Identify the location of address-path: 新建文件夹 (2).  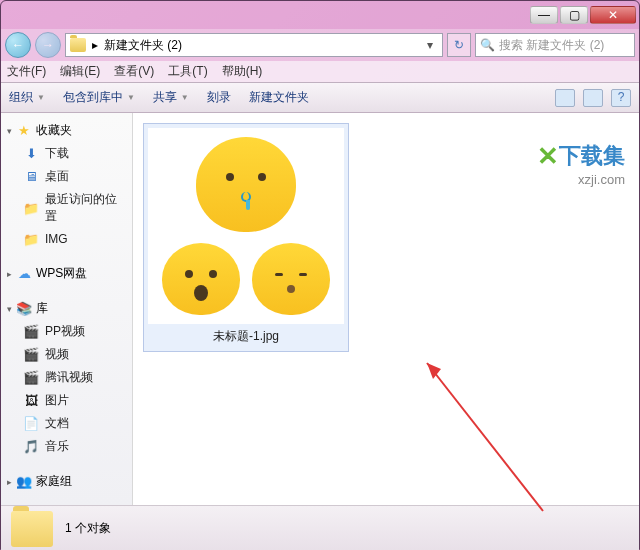
(143, 46).